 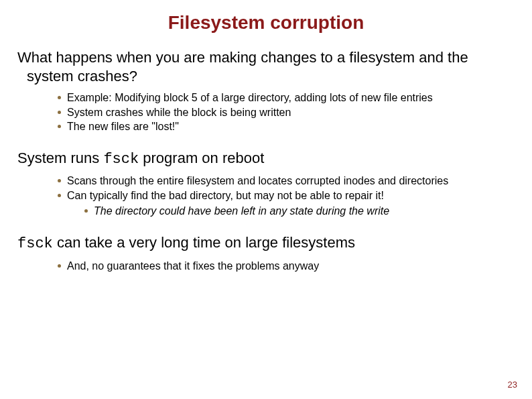 I want to click on list-item-text: Can typically find the bad directory, bu…, so click(x=225, y=196).